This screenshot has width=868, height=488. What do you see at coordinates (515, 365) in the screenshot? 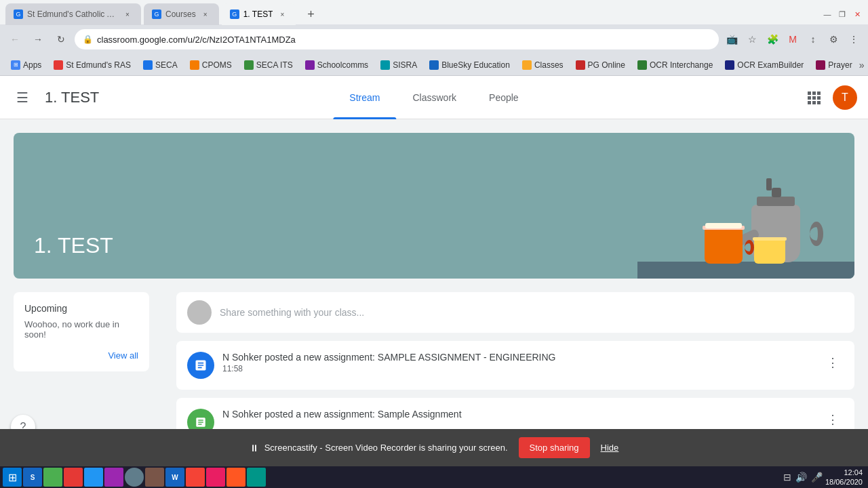
I see `post-card-1: N Sohker posted a new assignment: SAMPLE…` at bounding box center [515, 365].